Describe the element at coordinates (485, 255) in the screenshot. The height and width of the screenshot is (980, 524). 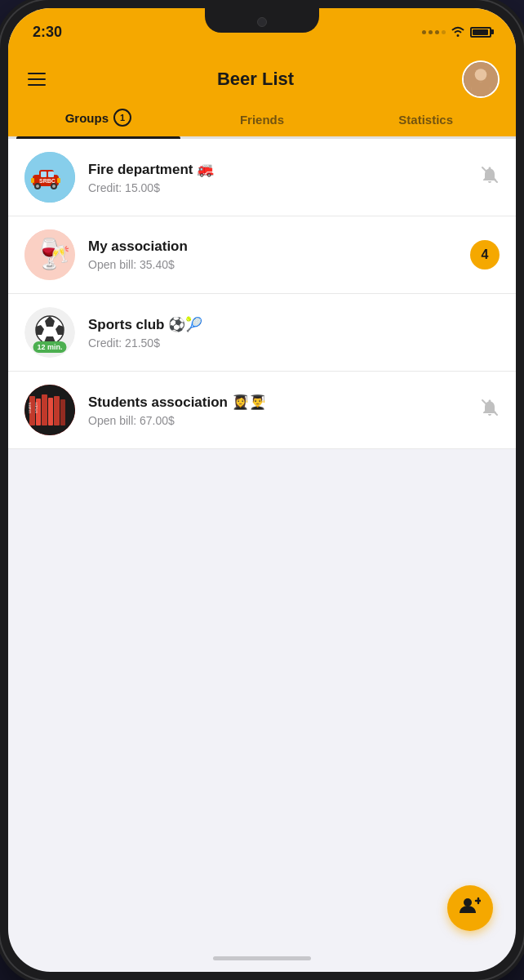
I see `notification-badge: 4` at that location.